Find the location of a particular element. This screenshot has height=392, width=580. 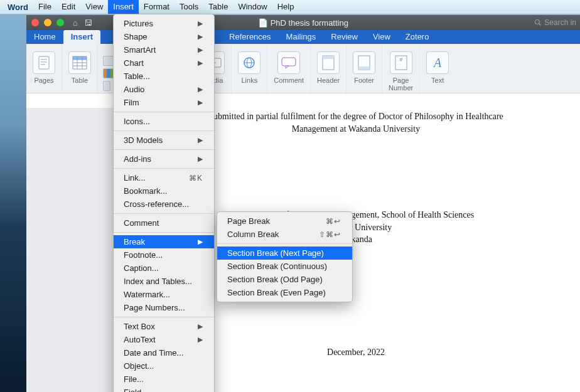

screenshot-icon is located at coordinates (107, 86).